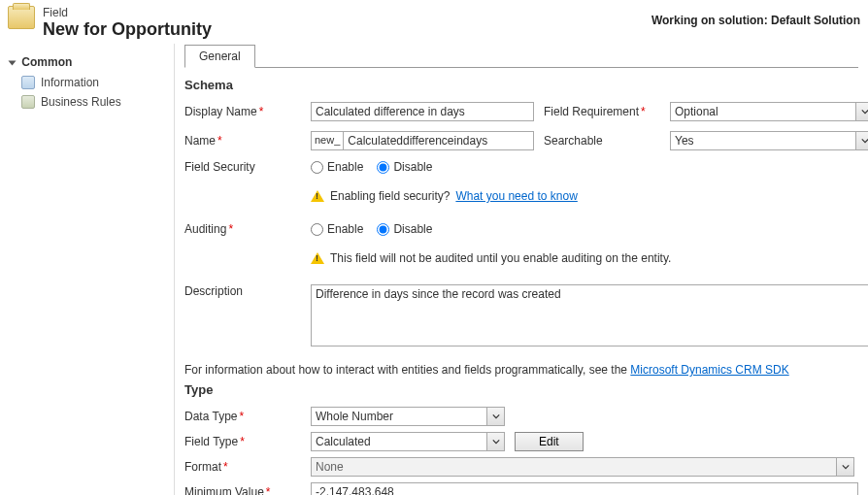 The width and height of the screenshot is (868, 495). I want to click on auditing-enable-radio: Enable, so click(337, 229).